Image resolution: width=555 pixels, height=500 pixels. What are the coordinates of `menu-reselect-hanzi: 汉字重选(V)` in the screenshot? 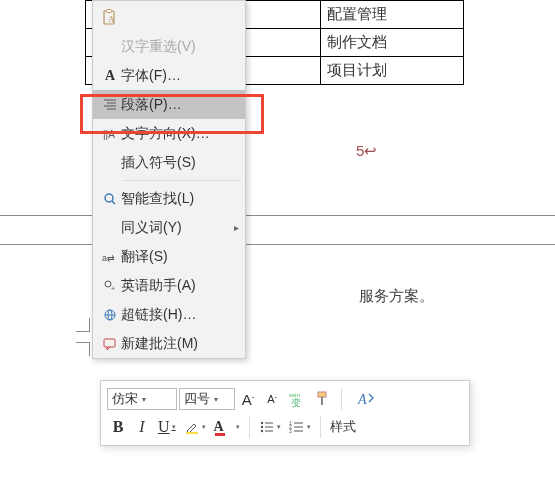 It's located at (169, 46).